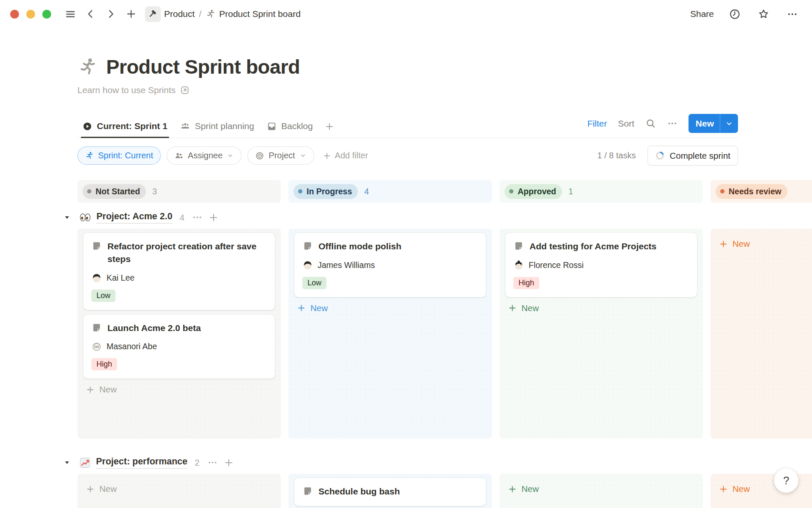 This screenshot has height=508, width=812. Describe the element at coordinates (438, 462) in the screenshot. I see `group-header-performance: Project: performance 2` at that location.